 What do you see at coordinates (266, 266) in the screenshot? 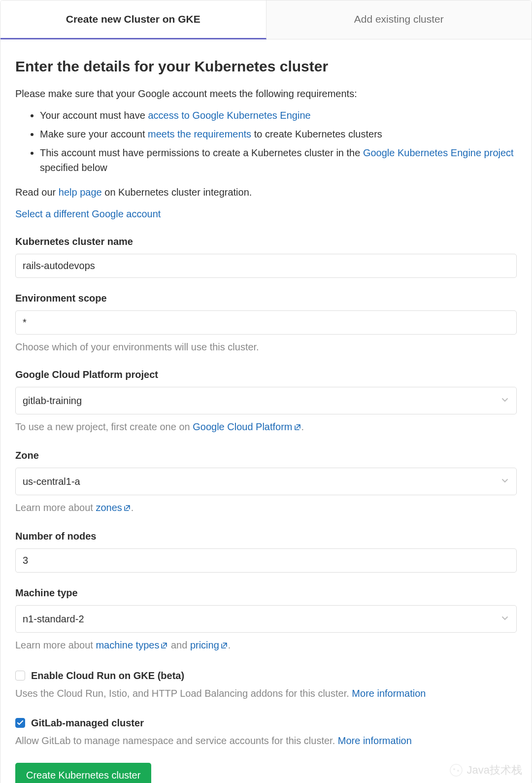
I see `cluster-name-input` at bounding box center [266, 266].